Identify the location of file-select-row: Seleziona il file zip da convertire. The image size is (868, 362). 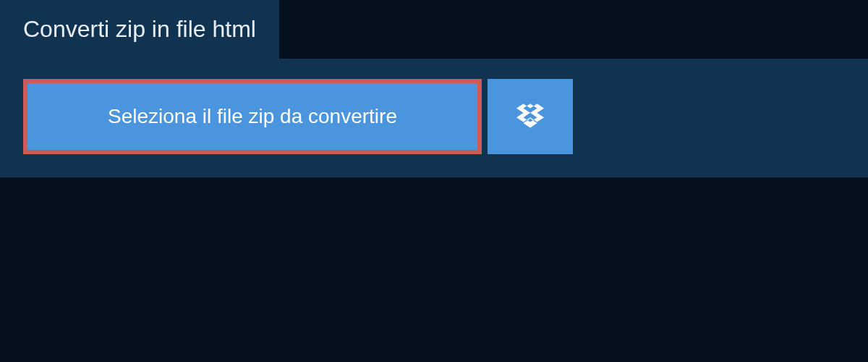
(298, 117).